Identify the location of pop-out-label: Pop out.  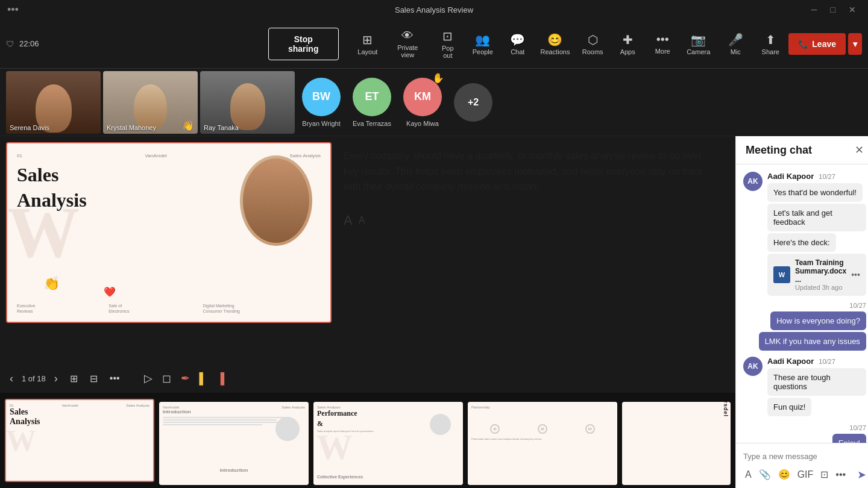
(448, 52).